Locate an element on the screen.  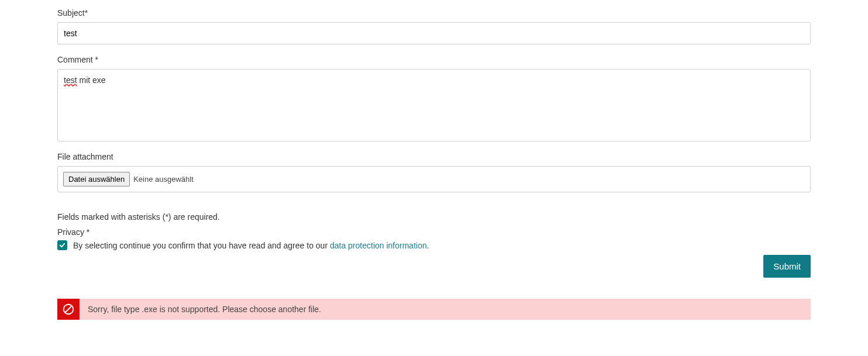
file-status-text: Keine ausgewählt is located at coordinates (164, 179).